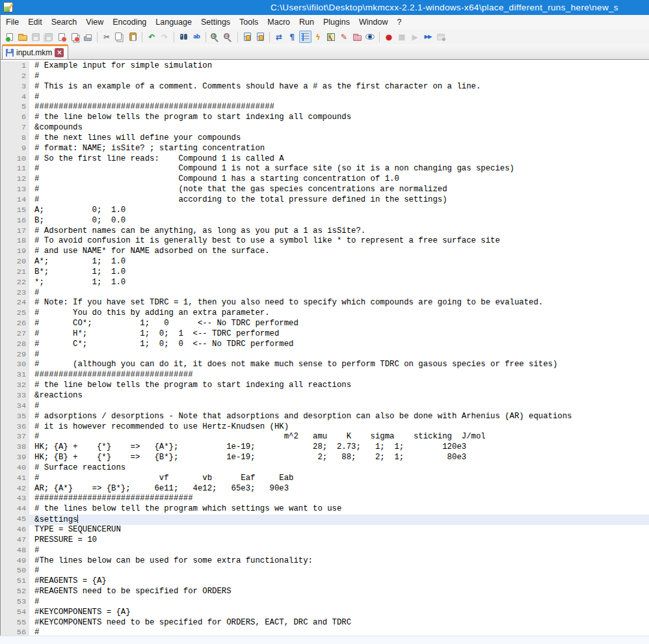 The height and width of the screenshot is (644, 649). Describe the element at coordinates (332, 36) in the screenshot. I see `document-map-icon` at that location.